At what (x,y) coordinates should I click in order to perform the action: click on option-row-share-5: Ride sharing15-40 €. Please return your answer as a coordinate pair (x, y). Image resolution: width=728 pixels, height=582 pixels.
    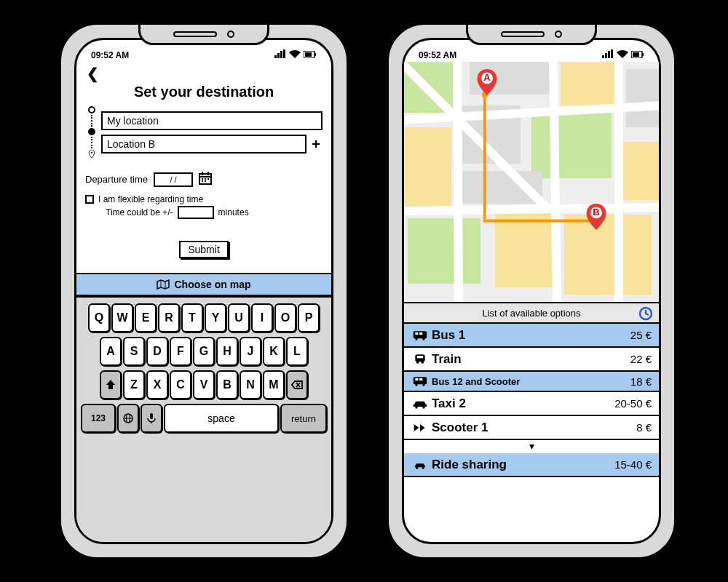
    Looking at the image, I should click on (531, 466).